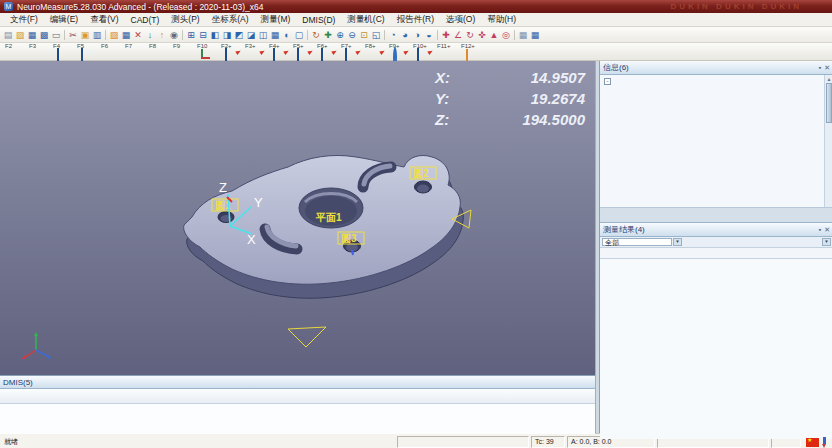 This screenshot has height=448, width=832. Describe the element at coordinates (438, 35) in the screenshot. I see `toolbar-separator` at that location.